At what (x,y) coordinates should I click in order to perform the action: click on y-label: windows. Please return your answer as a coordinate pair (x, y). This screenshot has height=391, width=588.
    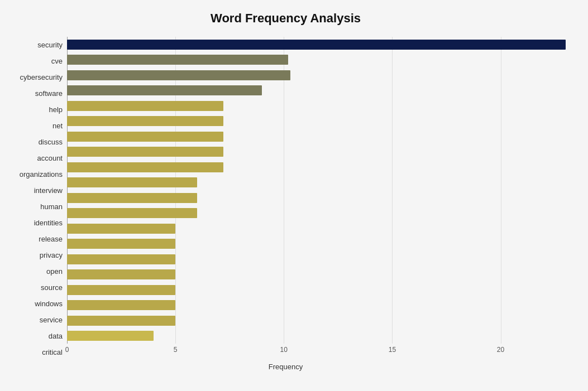
    Looking at the image, I should click on (34, 304).